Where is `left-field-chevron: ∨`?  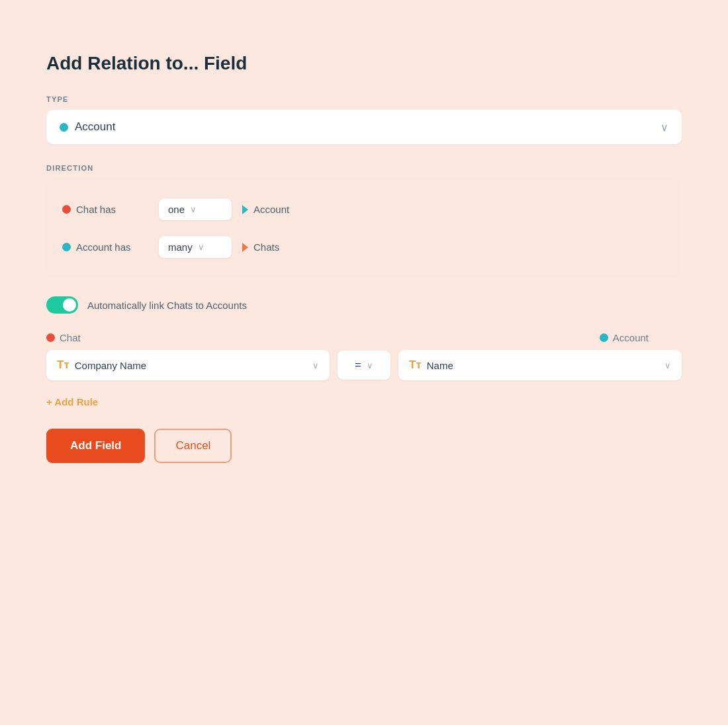
left-field-chevron: ∨ is located at coordinates (316, 365).